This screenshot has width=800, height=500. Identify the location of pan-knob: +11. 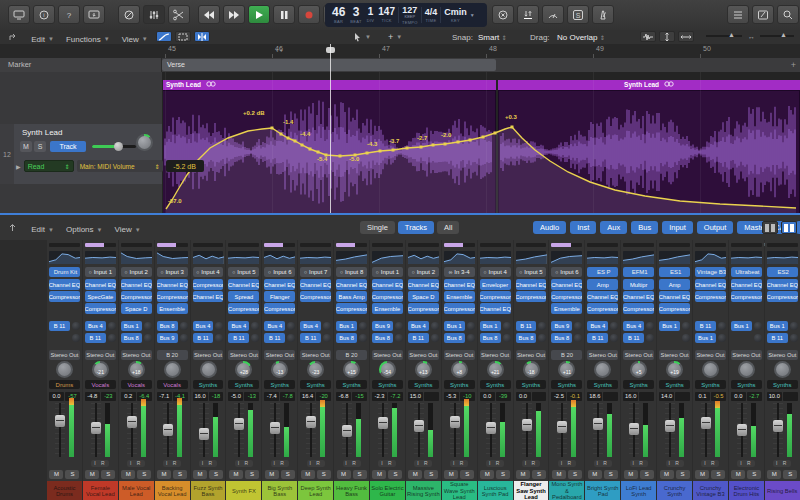
(566, 370).